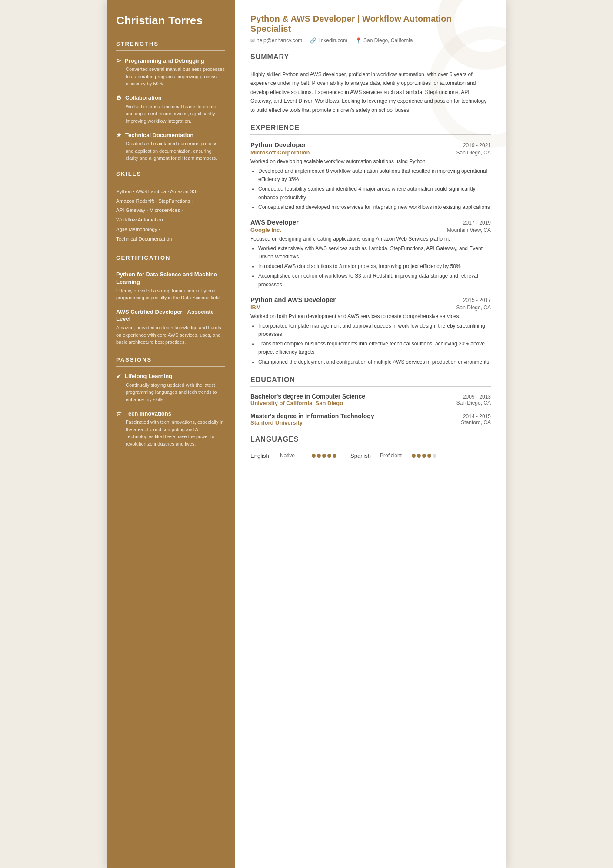 The image size is (613, 868). What do you see at coordinates (170, 181) in the screenshot?
I see `skills-divider` at bounding box center [170, 181].